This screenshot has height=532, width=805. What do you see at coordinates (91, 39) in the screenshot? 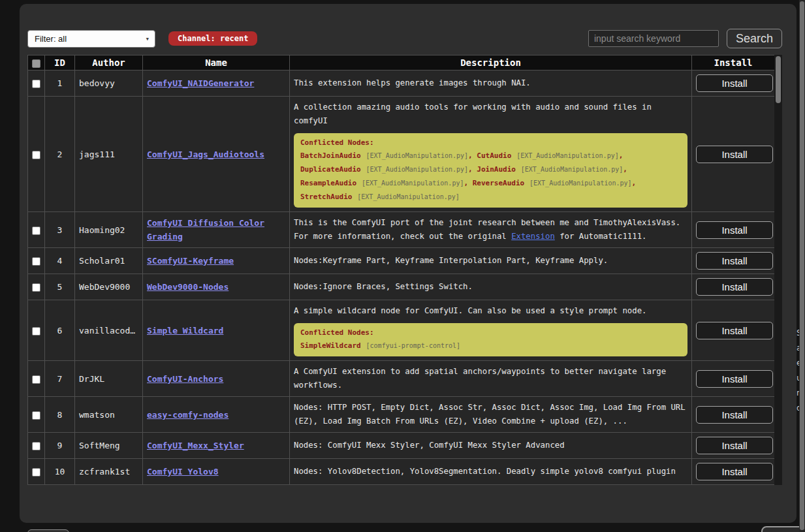
I see `filter-select-wrap: Filter: all ▾` at bounding box center [91, 39].